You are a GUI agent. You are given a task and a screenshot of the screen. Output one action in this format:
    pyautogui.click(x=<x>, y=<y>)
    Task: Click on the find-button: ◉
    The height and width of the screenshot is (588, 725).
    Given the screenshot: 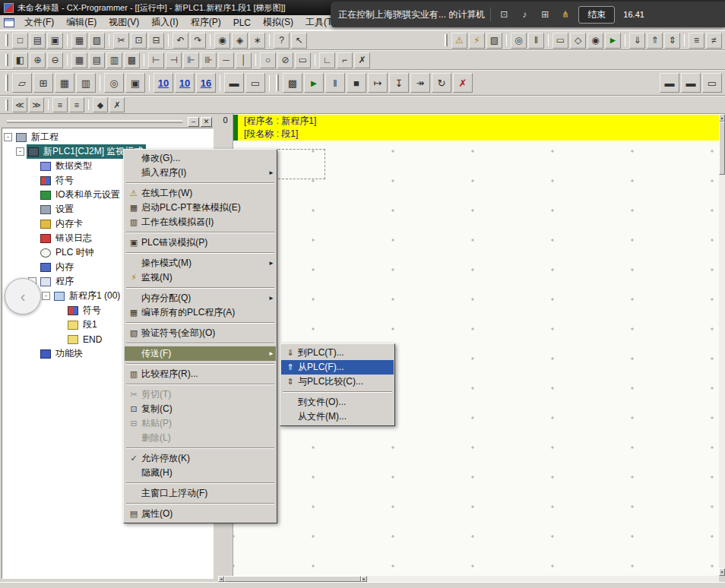 What is the action you would take?
    pyautogui.click(x=222, y=41)
    